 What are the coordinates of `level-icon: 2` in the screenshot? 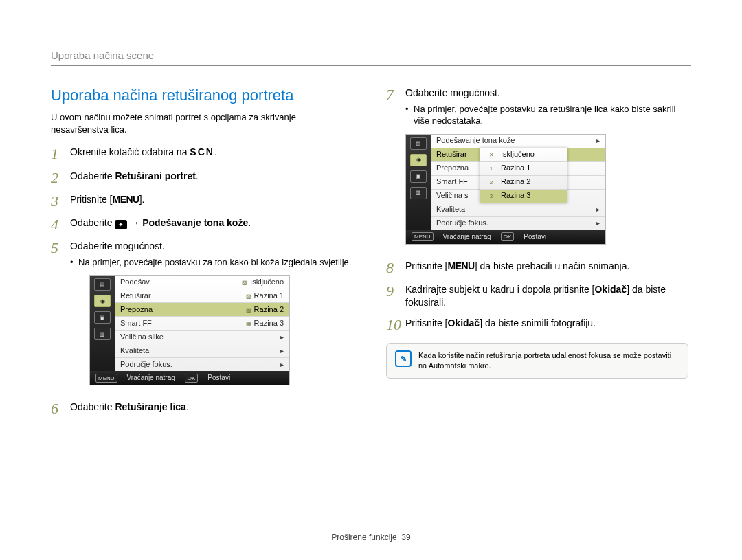 It's located at (491, 182).